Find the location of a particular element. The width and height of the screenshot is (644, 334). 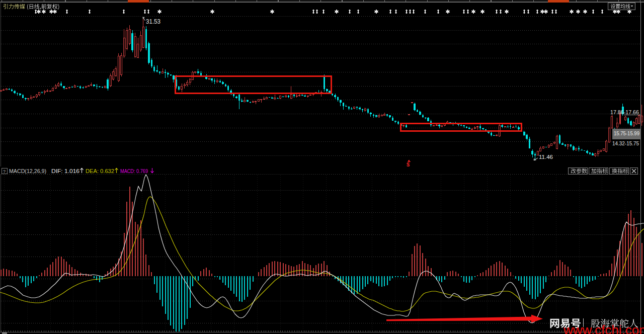

svg-text: 17.86-17.66 is located at coordinates (625, 112).